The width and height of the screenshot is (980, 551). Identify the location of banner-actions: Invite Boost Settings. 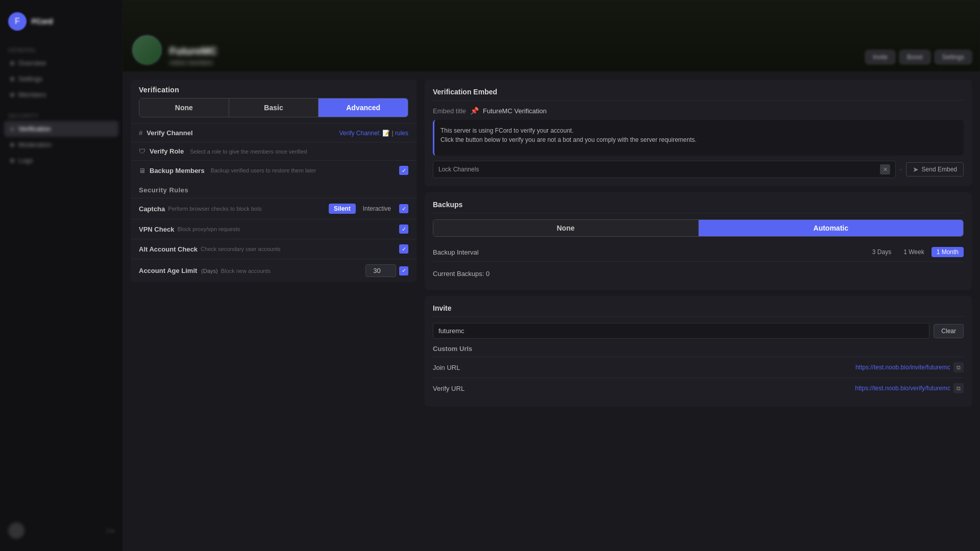
(919, 57).